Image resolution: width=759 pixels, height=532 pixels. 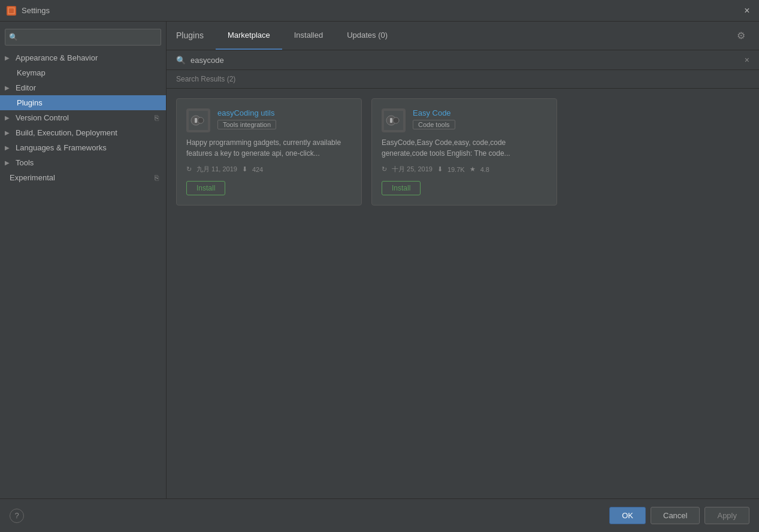 What do you see at coordinates (83, 103) in the screenshot?
I see `sidebar-item-plugins: Plugins` at bounding box center [83, 103].